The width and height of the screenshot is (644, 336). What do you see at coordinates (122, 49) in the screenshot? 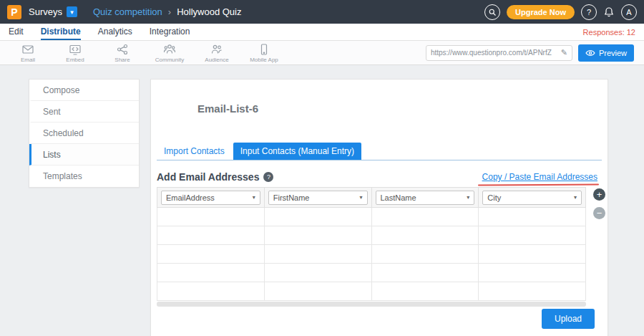
I see `share-icon` at bounding box center [122, 49].